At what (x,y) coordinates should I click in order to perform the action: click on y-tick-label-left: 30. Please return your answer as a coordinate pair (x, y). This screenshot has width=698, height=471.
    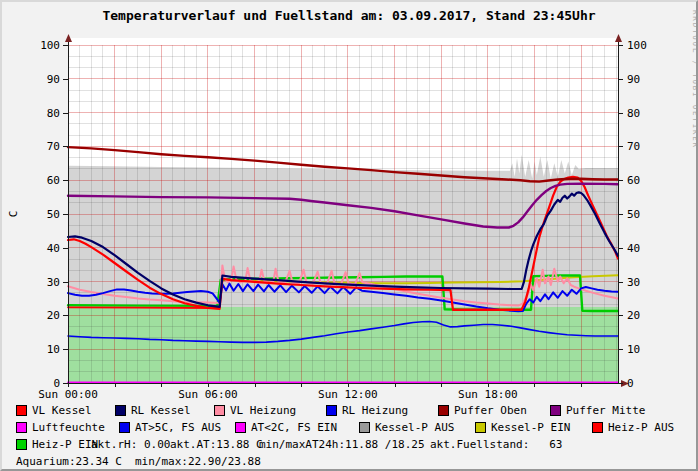
    Looking at the image, I should click on (54, 282).